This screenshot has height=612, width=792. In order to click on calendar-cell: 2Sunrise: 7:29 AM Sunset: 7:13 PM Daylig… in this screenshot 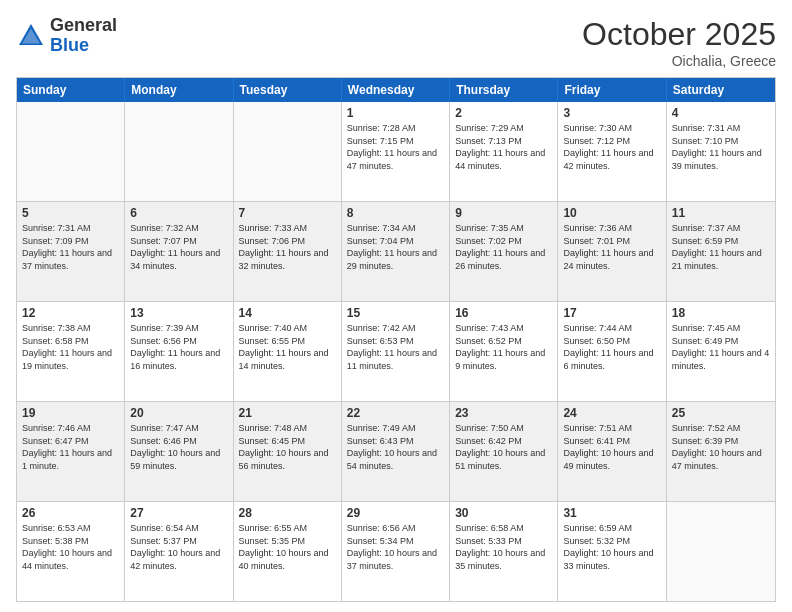, I will do `click(504, 152)`.